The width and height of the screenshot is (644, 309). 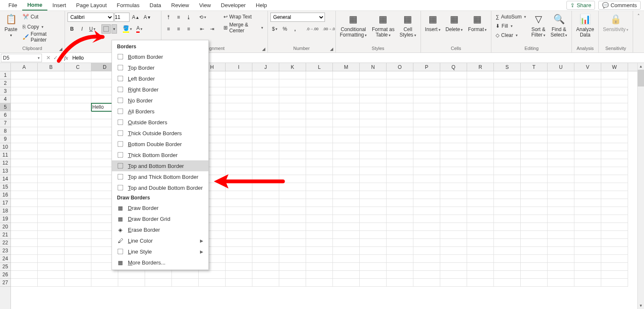 I want to click on cell-P23, so click(x=427, y=251).